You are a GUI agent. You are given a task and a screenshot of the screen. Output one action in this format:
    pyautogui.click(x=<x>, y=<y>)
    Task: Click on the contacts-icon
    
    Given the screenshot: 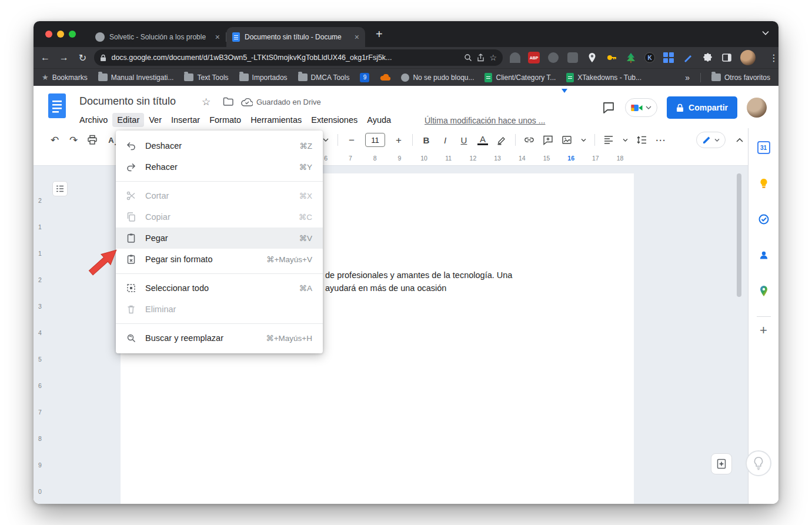 What is the action you would take?
    pyautogui.click(x=764, y=255)
    